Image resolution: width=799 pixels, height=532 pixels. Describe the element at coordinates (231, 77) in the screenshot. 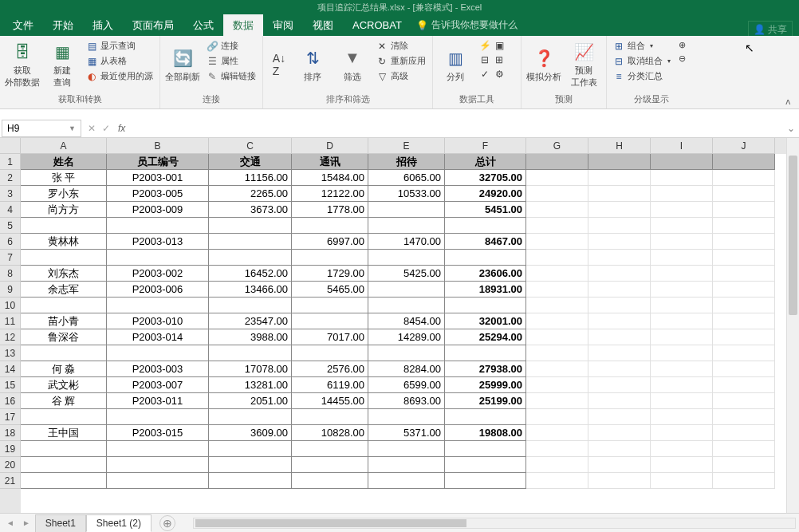

I see `edit-links-button: ✎编辑链接` at that location.